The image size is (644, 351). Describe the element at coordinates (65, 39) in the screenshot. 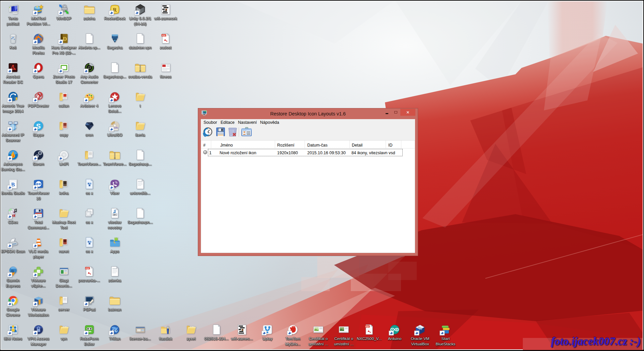

I see `svg-text: D` at that location.